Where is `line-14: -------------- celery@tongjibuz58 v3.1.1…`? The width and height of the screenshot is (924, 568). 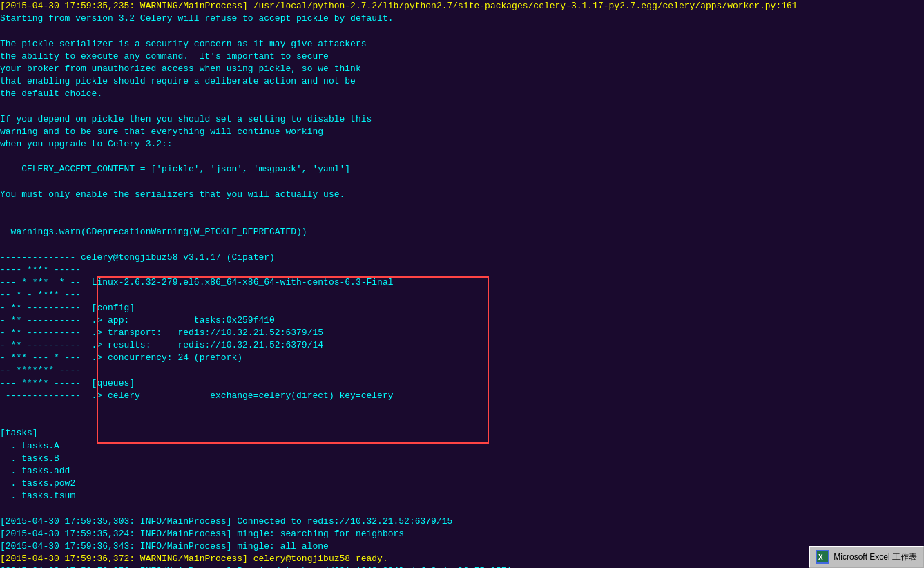
line-14: -------------- celery@tongjibuz58 v3.1.1… is located at coordinates (462, 258).